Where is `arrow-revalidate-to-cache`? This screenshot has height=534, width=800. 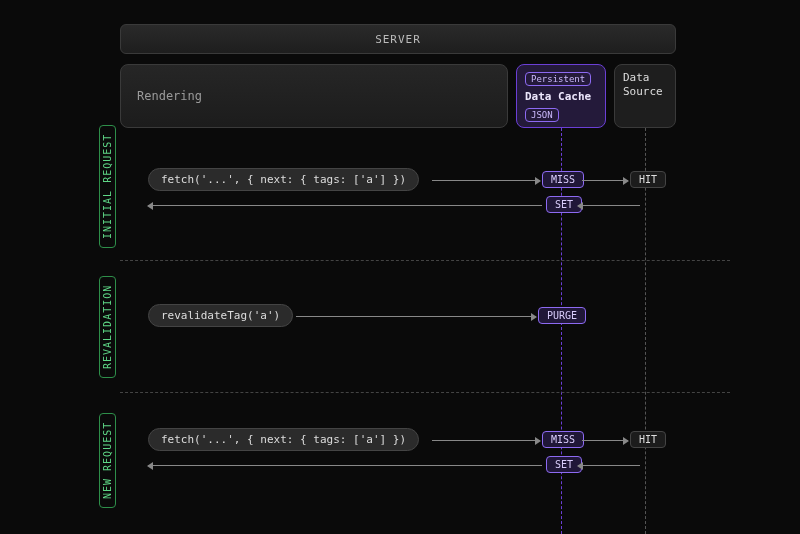 arrow-revalidate-to-cache is located at coordinates (416, 316).